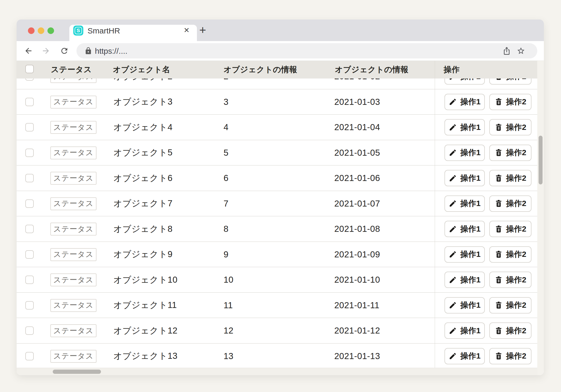 The image size is (561, 392). Describe the element at coordinates (226, 254) in the screenshot. I see `object-info1-cell: 9` at that location.